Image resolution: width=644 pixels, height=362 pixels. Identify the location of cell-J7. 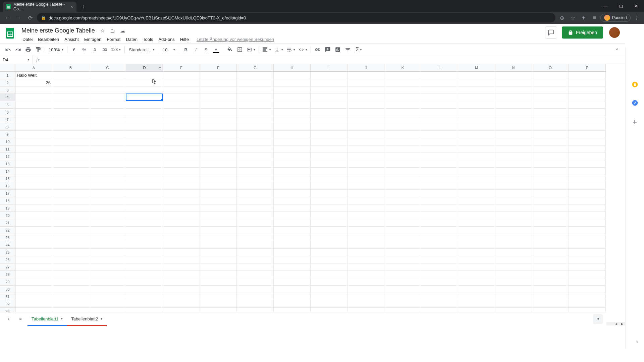
(366, 120).